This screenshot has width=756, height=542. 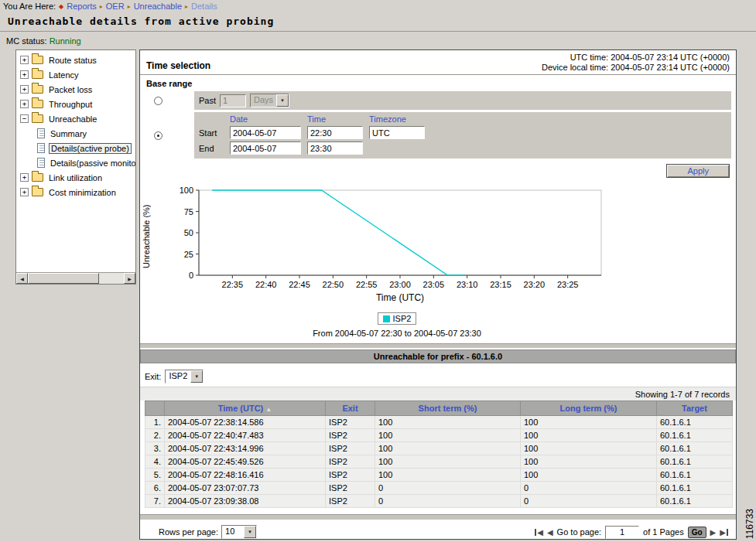 I want to click on cell-long-term: 0, so click(x=589, y=501).